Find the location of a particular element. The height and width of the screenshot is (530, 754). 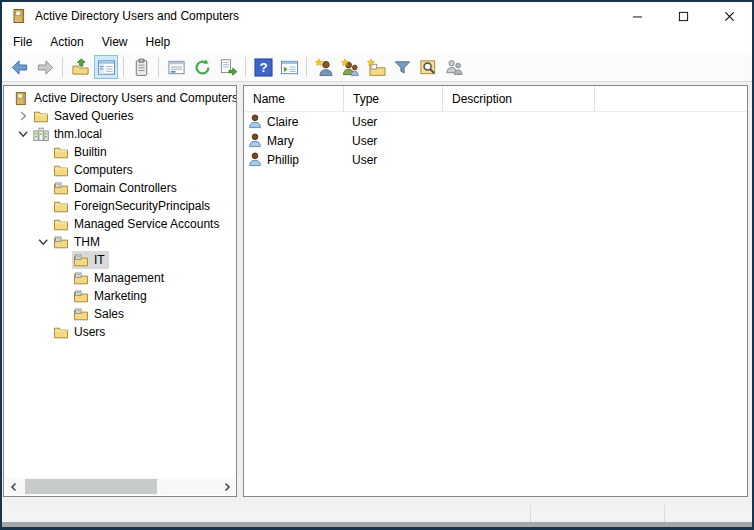

statusbar-segment is located at coordinates (266, 514).